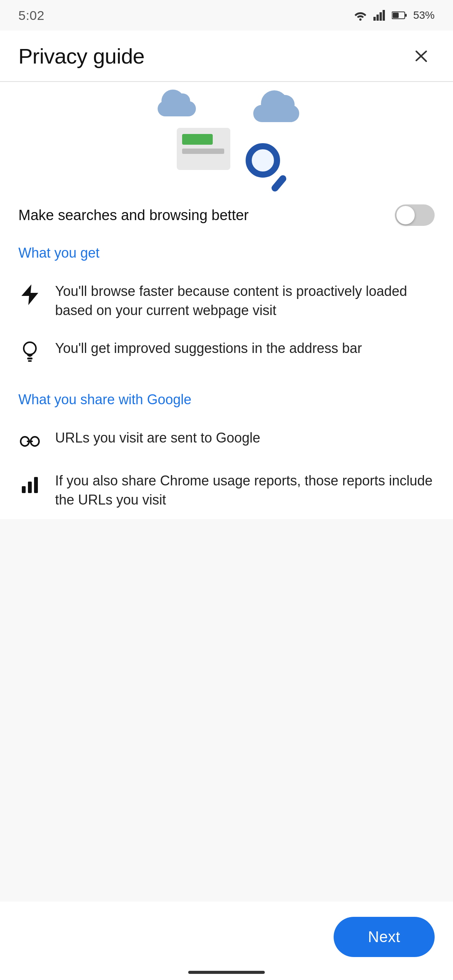  I want to click on cloud-right-icon, so click(276, 113).